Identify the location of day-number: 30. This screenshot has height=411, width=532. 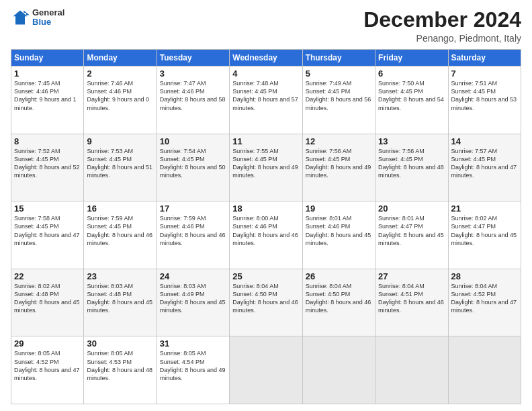
(120, 344).